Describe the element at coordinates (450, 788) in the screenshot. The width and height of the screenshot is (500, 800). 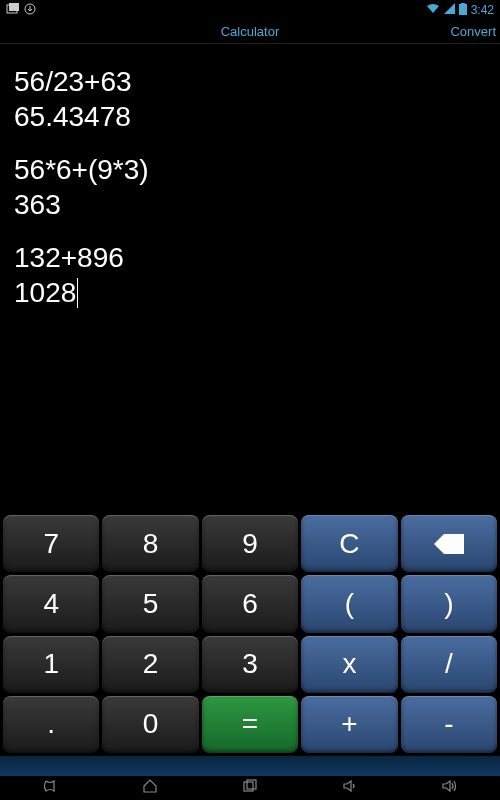
I see `volume-up-icon` at that location.